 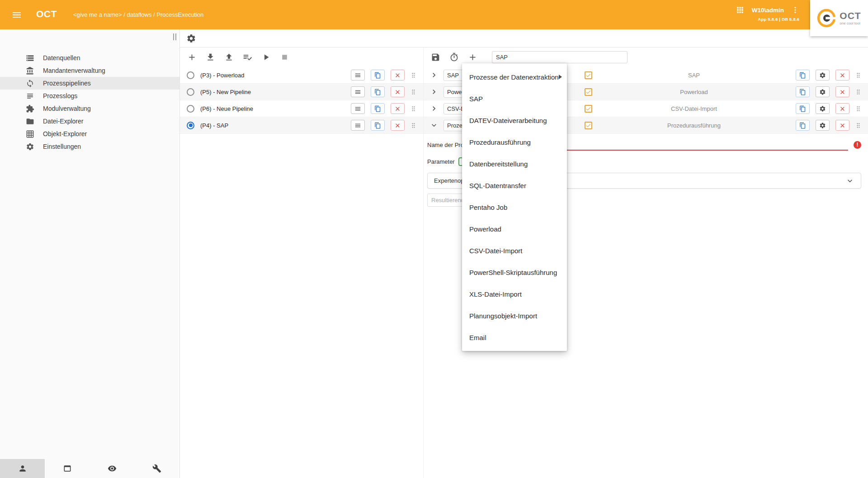 I want to click on menu-item-sql-datentransfer: SQL-Datentransfer, so click(x=514, y=185).